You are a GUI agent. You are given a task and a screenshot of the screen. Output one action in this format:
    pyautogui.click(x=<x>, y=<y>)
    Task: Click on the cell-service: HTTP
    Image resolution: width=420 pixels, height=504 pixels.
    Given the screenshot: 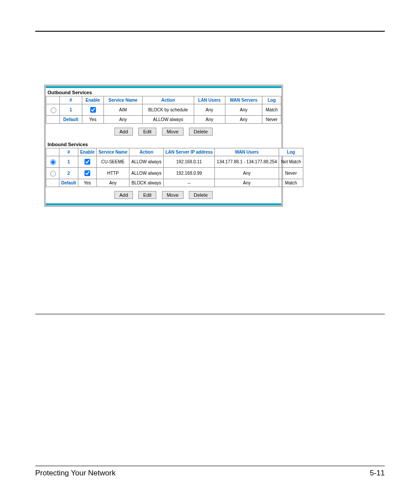 What is the action you would take?
    pyautogui.click(x=113, y=173)
    